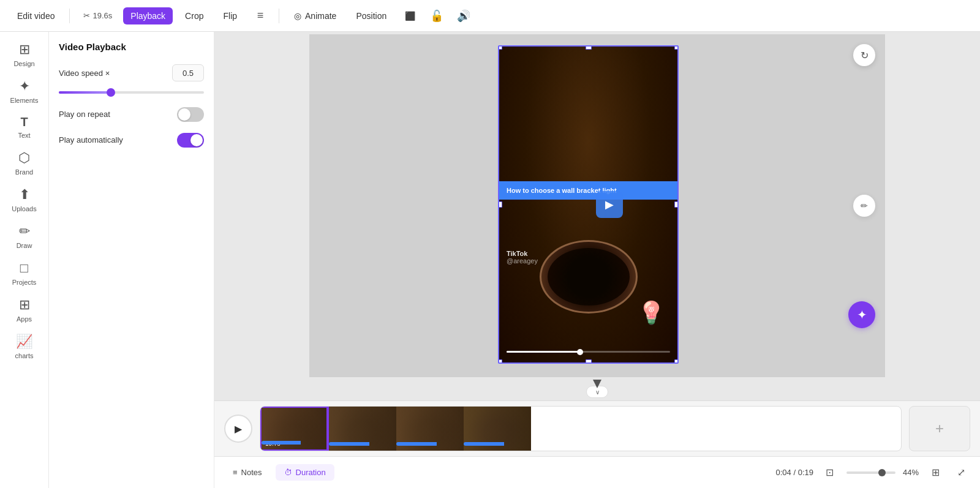 The width and height of the screenshot is (980, 488). Describe the element at coordinates (911, 473) in the screenshot. I see `zoom-label: 44%` at that location.